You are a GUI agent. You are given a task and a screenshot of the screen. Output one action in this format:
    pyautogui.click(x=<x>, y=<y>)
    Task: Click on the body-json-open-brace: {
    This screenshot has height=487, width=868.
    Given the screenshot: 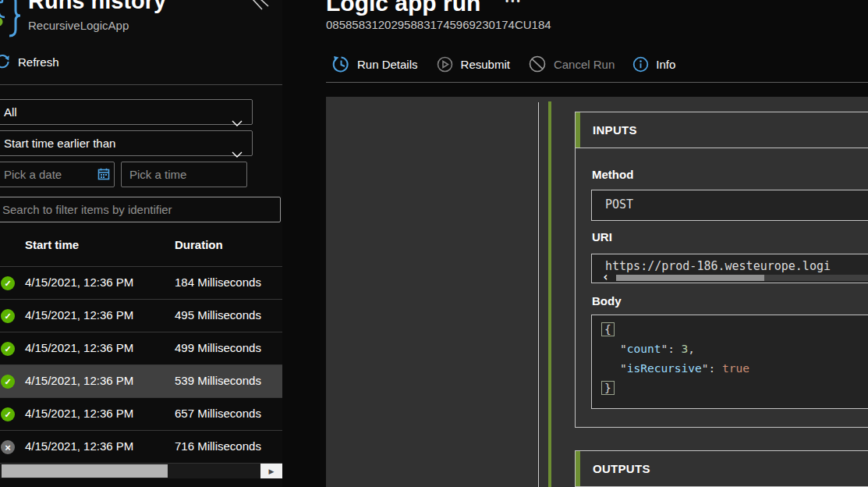 What is the action you would take?
    pyautogui.click(x=735, y=329)
    